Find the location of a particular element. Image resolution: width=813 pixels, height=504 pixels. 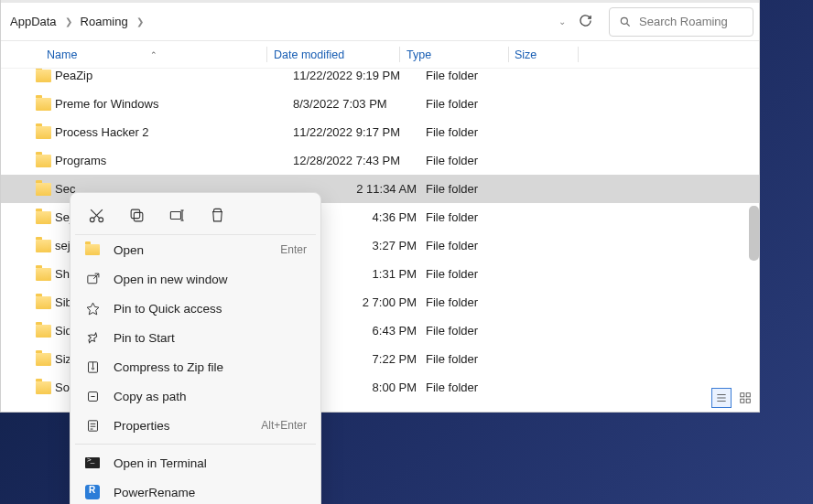

copy-button is located at coordinates (136, 215).